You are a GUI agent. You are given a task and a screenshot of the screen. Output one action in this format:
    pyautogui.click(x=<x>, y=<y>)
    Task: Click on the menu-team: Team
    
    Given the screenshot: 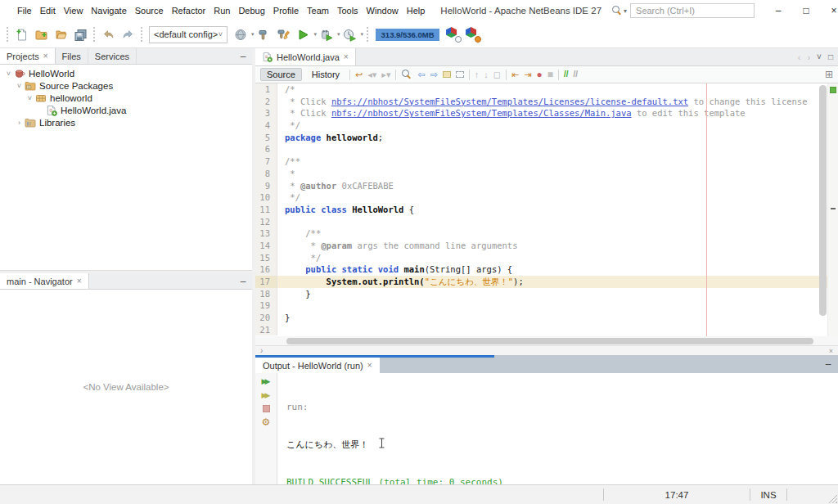 What is the action you would take?
    pyautogui.click(x=318, y=11)
    